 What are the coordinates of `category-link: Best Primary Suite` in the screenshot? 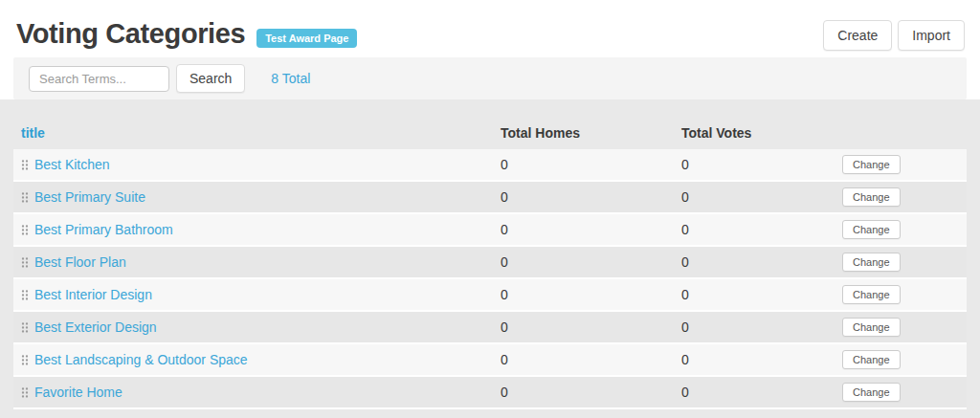 It's located at (90, 197).